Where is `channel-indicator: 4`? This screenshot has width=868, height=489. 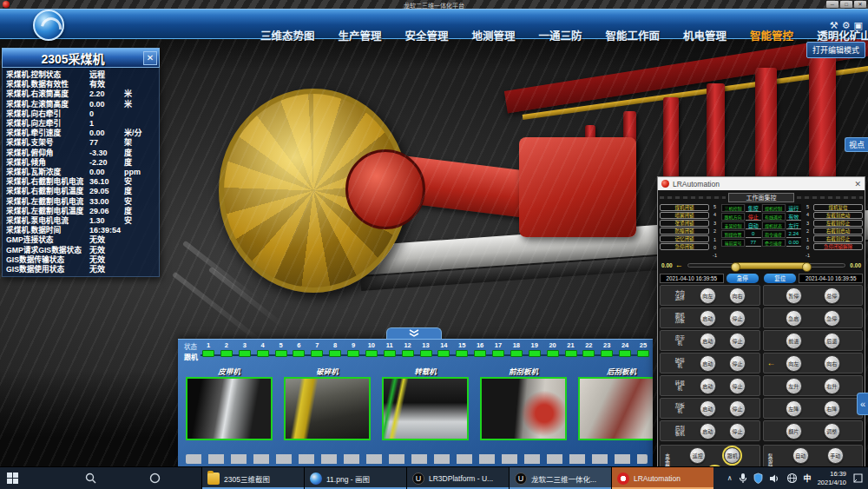 channel-indicator: 4 is located at coordinates (263, 349).